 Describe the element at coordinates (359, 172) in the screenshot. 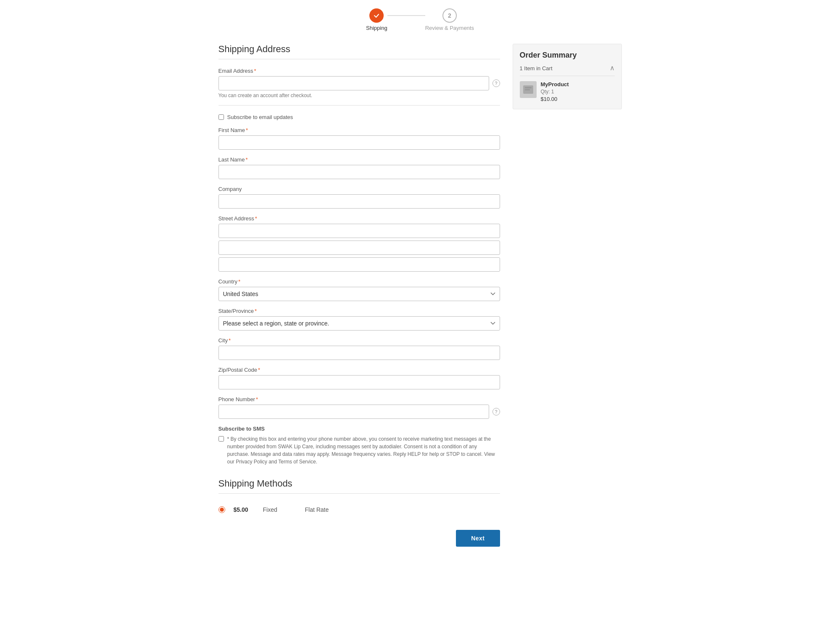

I see `last-name-input` at that location.